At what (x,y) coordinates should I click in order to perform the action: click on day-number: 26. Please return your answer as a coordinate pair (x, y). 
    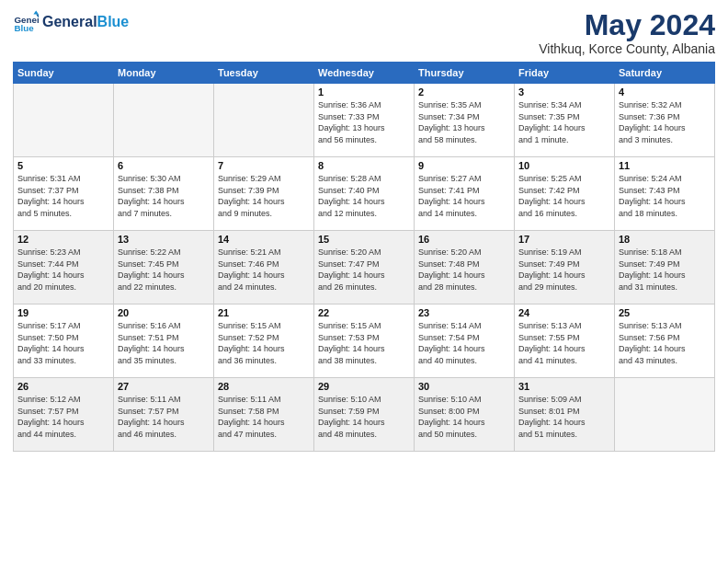
    Looking at the image, I should click on (63, 386).